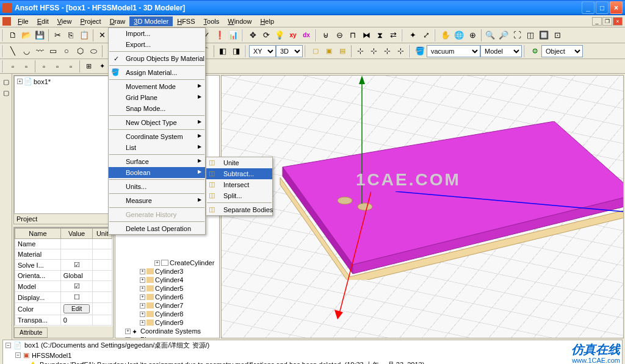 This screenshot has width=625, height=364. I want to click on circle-button: ○, so click(67, 51).